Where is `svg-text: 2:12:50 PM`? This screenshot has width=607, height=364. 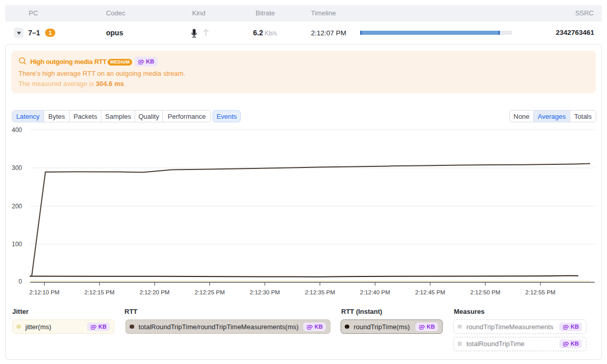
svg-text: 2:12:50 PM is located at coordinates (486, 292).